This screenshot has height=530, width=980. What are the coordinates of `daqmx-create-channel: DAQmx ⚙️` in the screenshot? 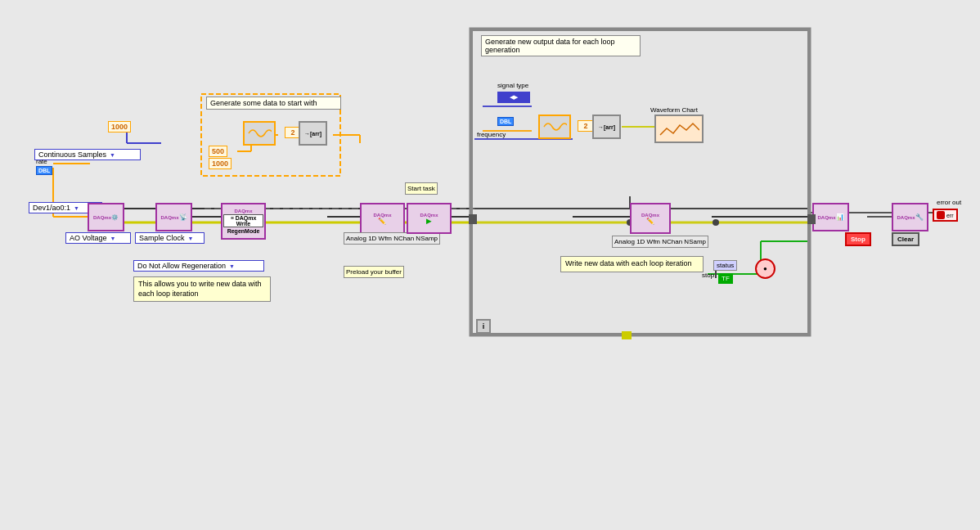 It's located at (106, 218).